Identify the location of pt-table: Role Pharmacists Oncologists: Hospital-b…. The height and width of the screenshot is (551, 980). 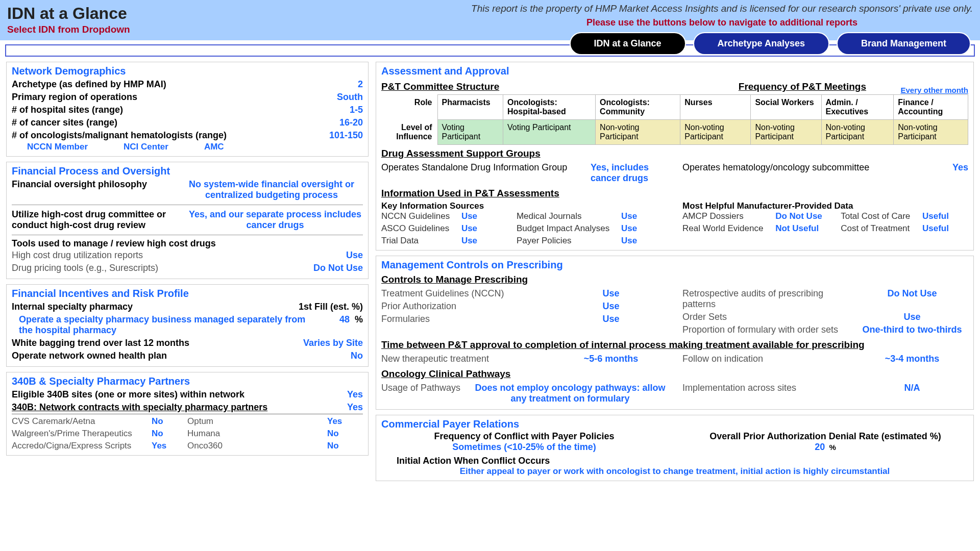
(675, 119).